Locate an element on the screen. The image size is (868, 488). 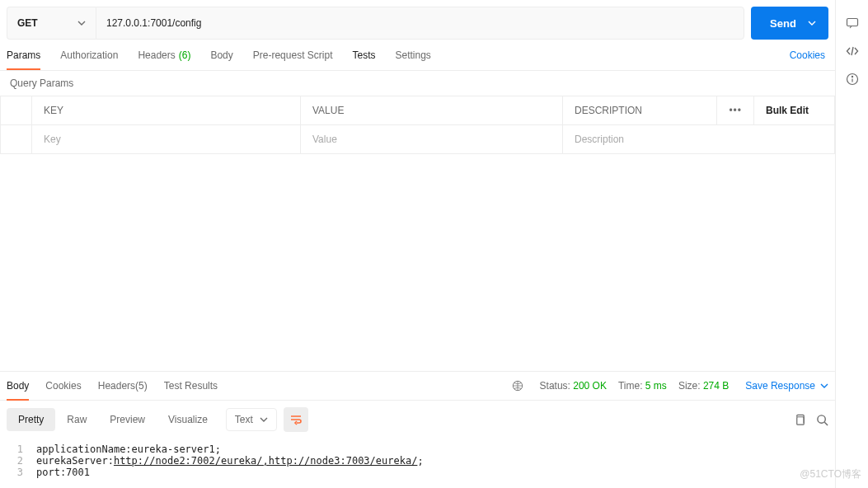
size-value: 274 B is located at coordinates (716, 386).